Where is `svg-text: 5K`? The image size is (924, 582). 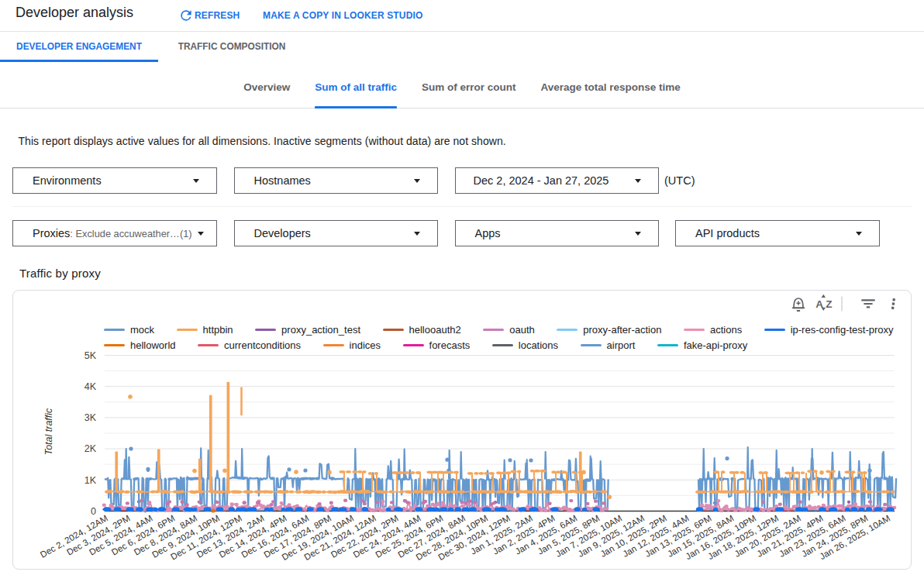 svg-text: 5K is located at coordinates (91, 356).